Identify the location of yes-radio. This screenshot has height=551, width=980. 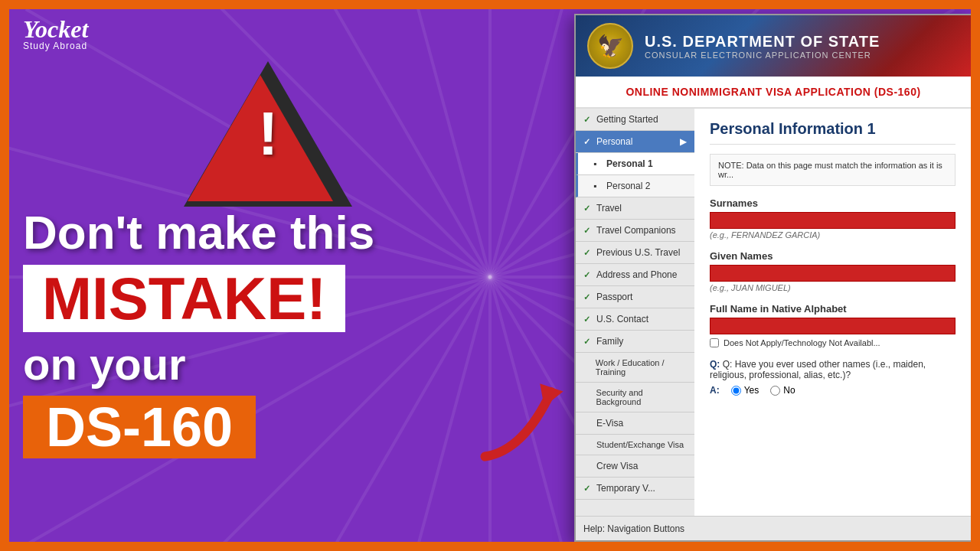
(737, 390).